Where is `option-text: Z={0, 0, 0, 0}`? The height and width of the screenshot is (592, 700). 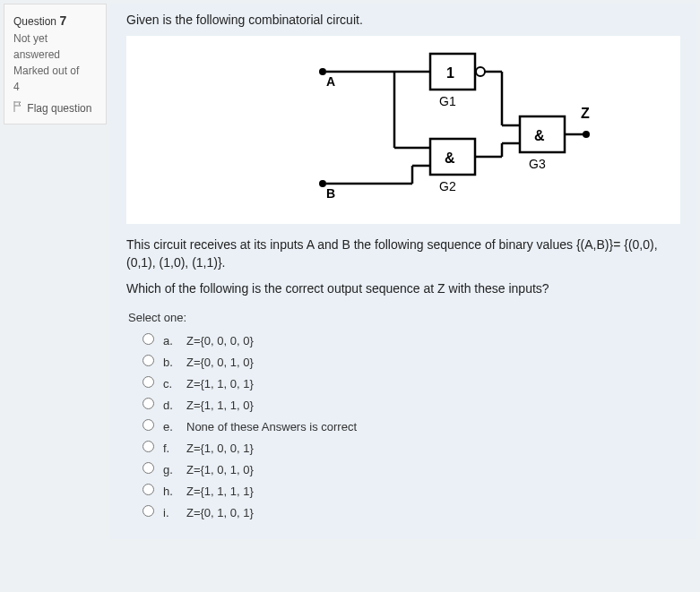
option-text: Z={0, 0, 0, 0} is located at coordinates (220, 340).